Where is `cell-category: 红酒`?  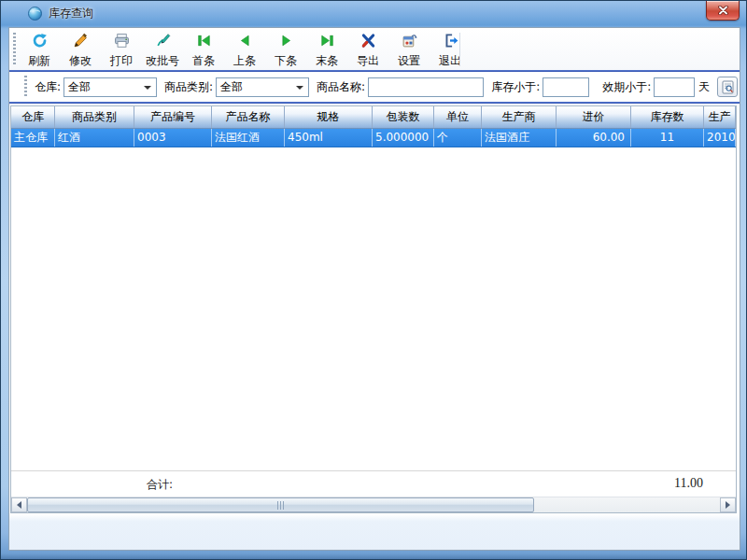 cell-category: 红酒 is located at coordinates (95, 138).